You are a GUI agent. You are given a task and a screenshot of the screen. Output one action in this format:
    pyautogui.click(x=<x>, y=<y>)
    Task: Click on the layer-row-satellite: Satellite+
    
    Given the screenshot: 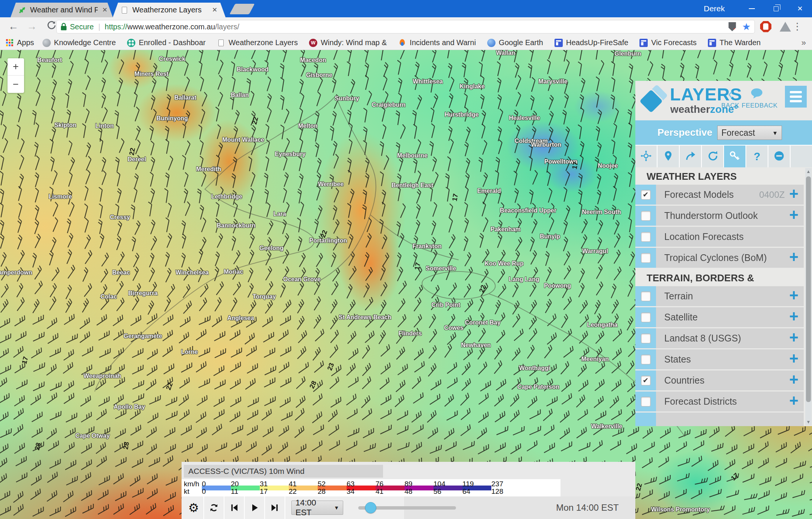 What is the action you would take?
    pyautogui.click(x=720, y=317)
    